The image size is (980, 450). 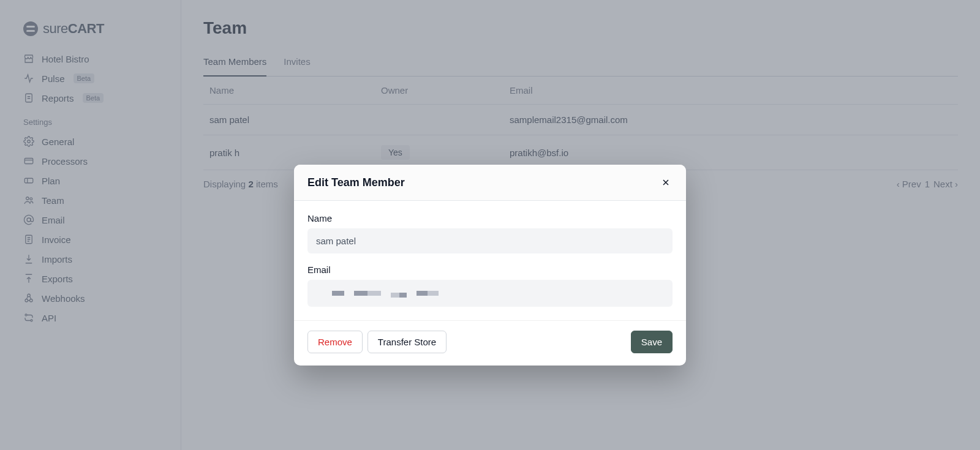 What do you see at coordinates (407, 342) in the screenshot?
I see `transfer-store-button: Transfer Store` at bounding box center [407, 342].